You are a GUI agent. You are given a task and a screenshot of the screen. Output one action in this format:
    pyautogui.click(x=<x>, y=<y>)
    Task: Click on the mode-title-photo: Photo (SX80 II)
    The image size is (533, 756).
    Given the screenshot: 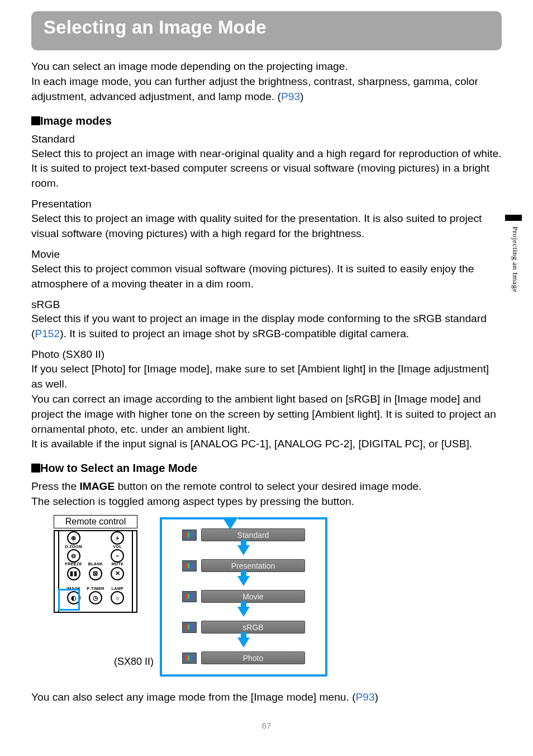 What is the action you would take?
    pyautogui.click(x=266, y=355)
    